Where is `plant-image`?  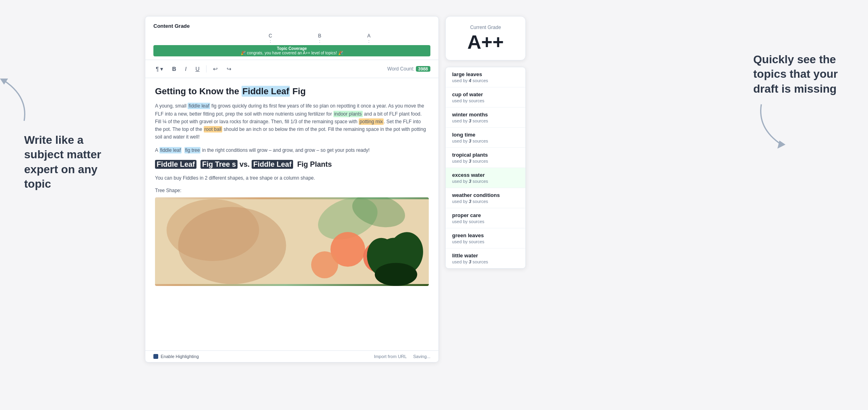 plant-image is located at coordinates (292, 242).